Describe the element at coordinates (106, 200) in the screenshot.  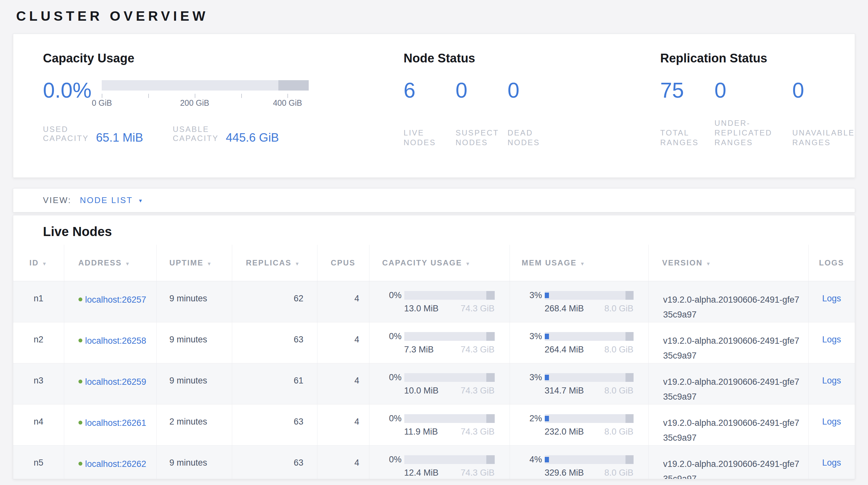
I see `view-selected-value: NODE LIST` at that location.